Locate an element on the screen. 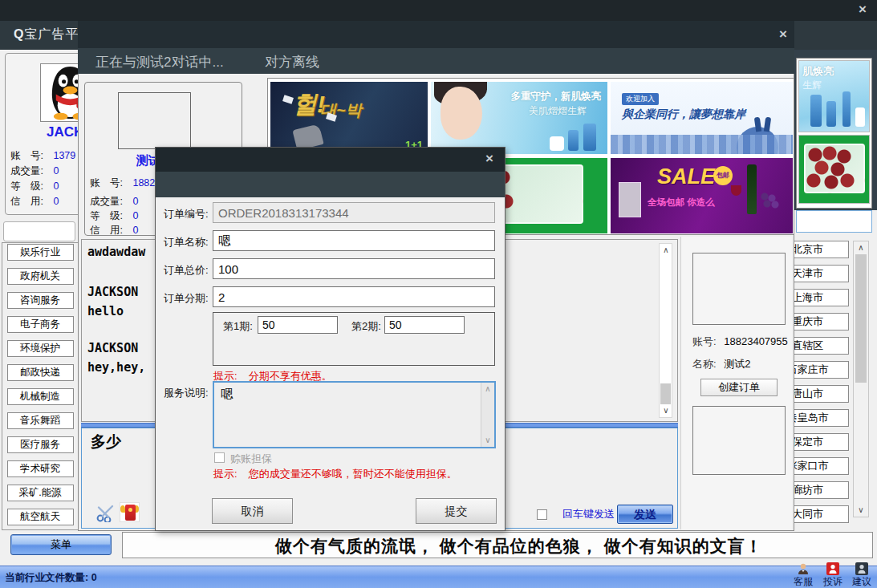 The width and height of the screenshot is (877, 588). peer-credit-label: 信 用: is located at coordinates (106, 230).